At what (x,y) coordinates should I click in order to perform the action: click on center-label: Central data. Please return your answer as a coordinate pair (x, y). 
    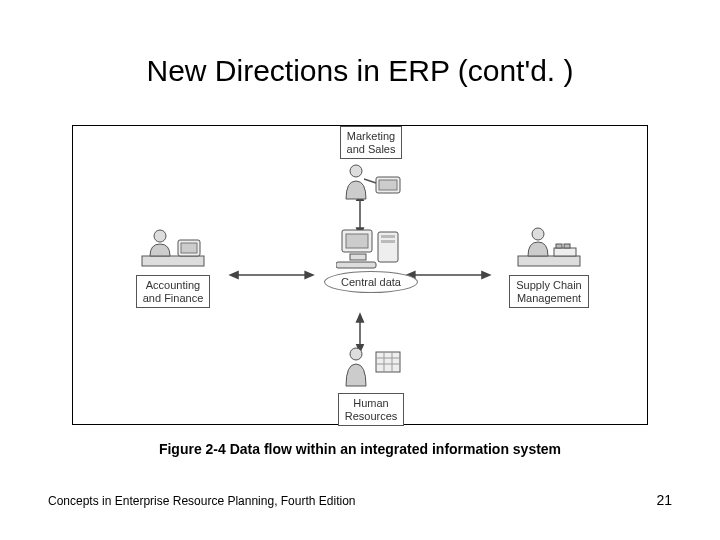
    Looking at the image, I should click on (371, 282).